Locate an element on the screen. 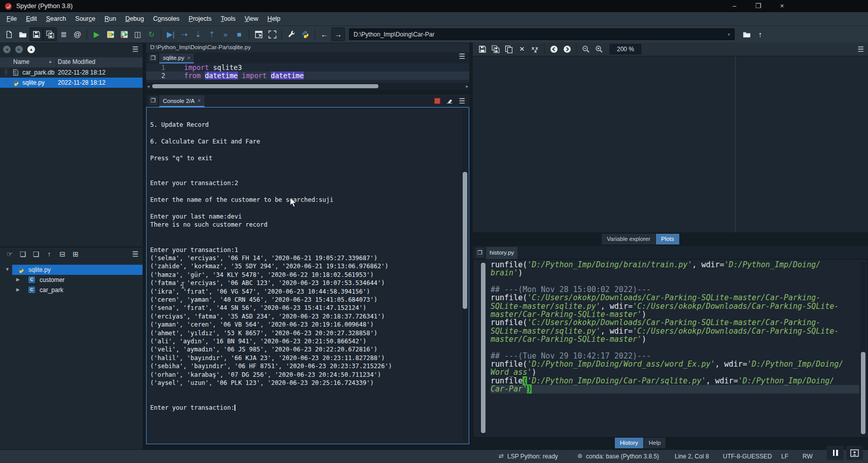 The height and width of the screenshot is (463, 868). menu-item-tools: Tools is located at coordinates (228, 19).